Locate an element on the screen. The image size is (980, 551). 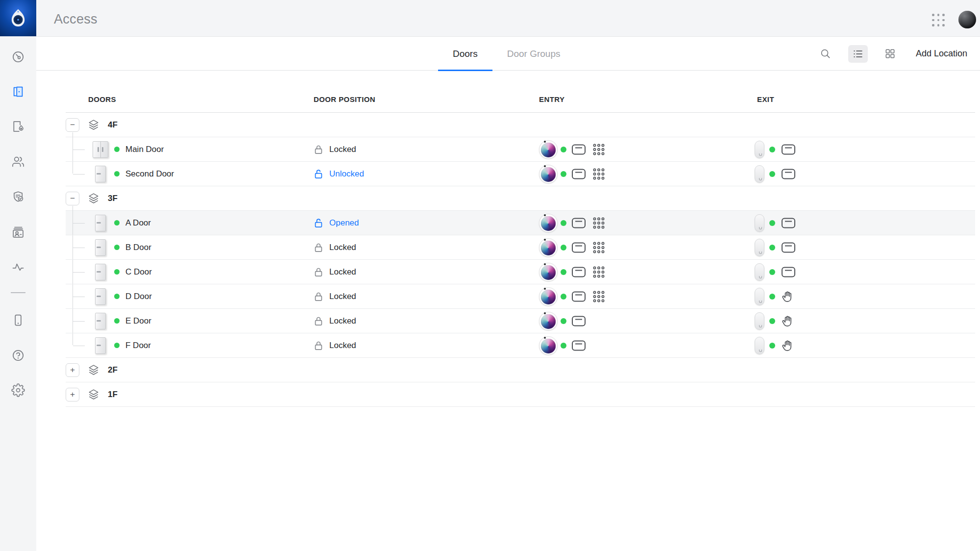
add-location-button: Add Location is located at coordinates (942, 54).